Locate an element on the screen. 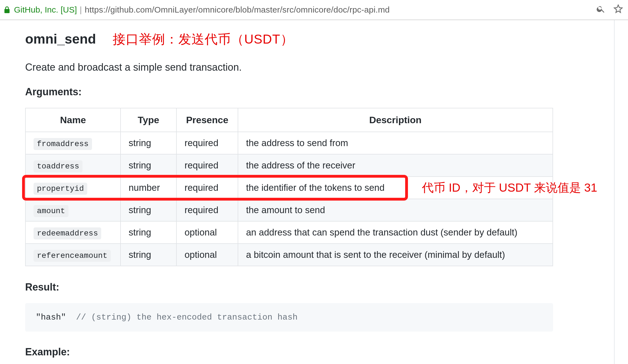  table-row: redeemaddressstringoptionalan address th… is located at coordinates (289, 232).